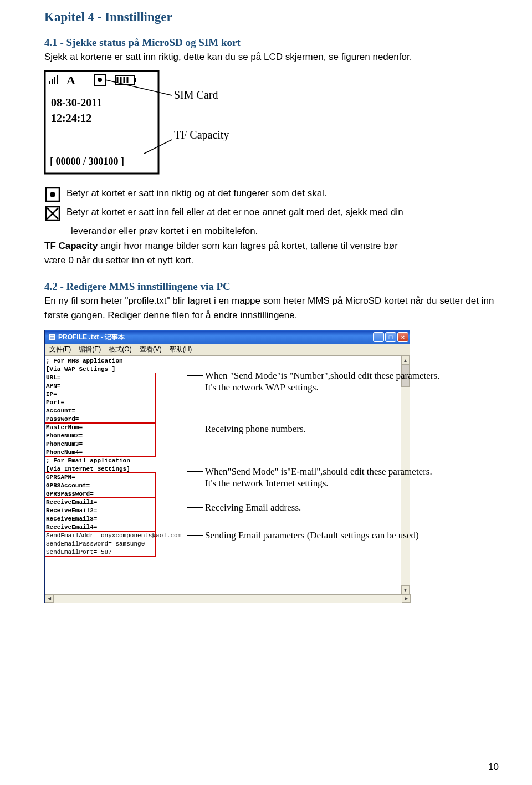  What do you see at coordinates (272, 195) in the screenshot?
I see `icon-ok-row: Betyr at kortet er satt inn riktig og at…` at bounding box center [272, 195].